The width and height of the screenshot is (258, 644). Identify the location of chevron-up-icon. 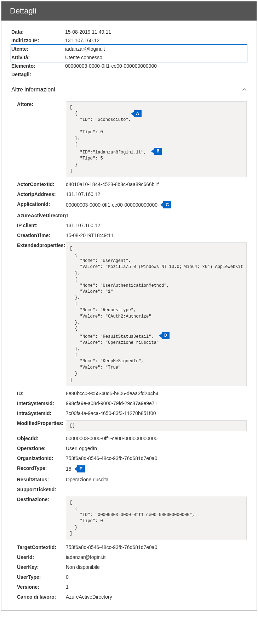
(244, 90).